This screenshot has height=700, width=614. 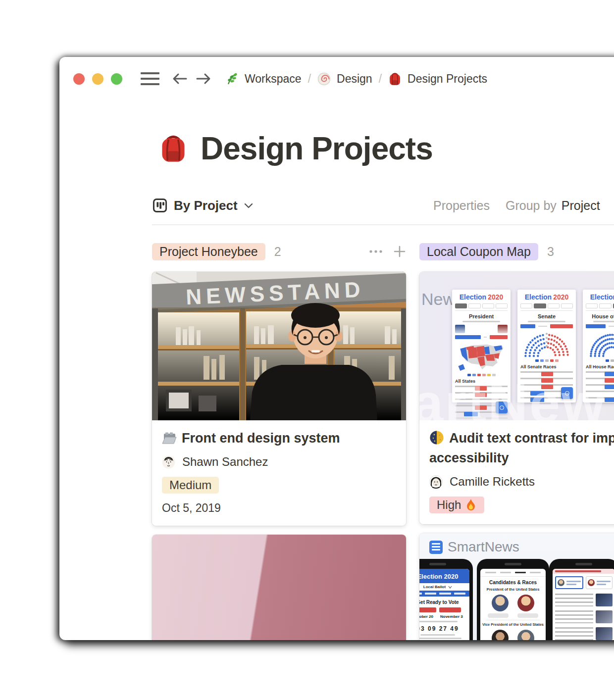 I want to click on avatar-camille-ricketts, so click(x=436, y=482).